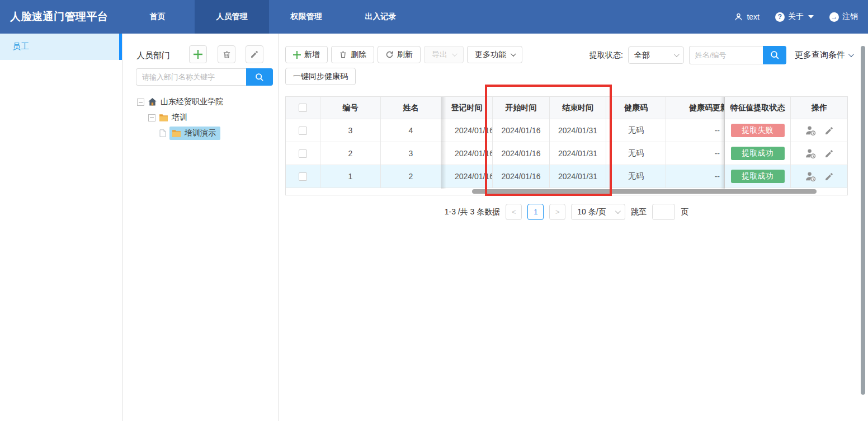 The height and width of the screenshot is (421, 868). Describe the element at coordinates (254, 54) in the screenshot. I see `edit-department-button` at that location.